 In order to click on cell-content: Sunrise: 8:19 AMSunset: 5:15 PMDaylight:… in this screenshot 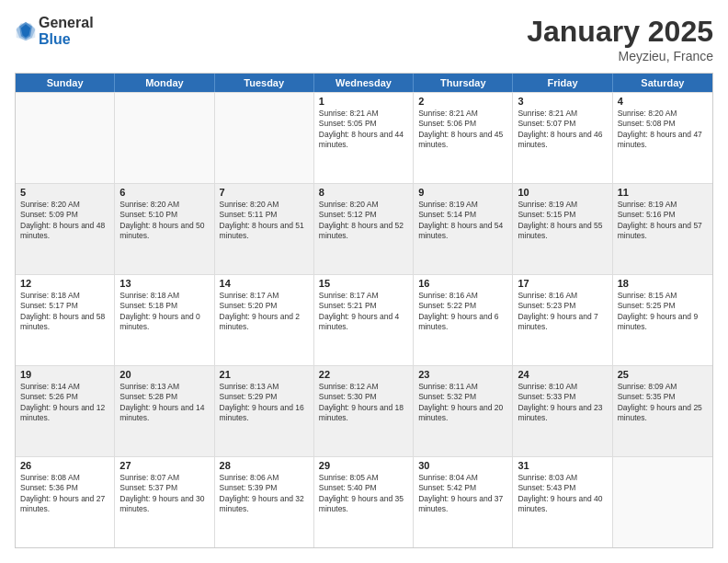, I will do `click(560, 220)`.